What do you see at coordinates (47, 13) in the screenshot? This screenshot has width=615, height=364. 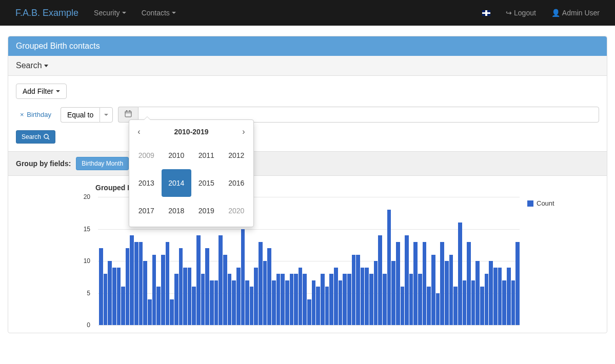 I see `brand-link: F.A.B. Example` at bounding box center [47, 13].